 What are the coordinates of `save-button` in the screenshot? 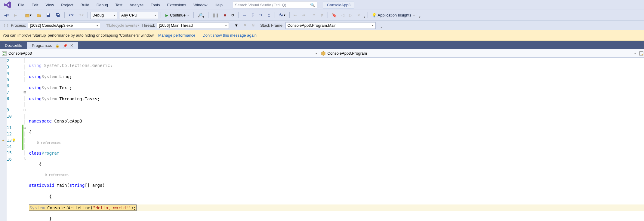 It's located at (48, 15).